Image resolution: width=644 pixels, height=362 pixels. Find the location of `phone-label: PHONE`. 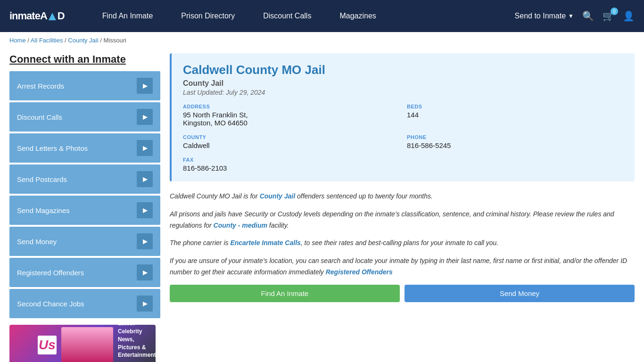

phone-label: PHONE is located at coordinates (515, 137).